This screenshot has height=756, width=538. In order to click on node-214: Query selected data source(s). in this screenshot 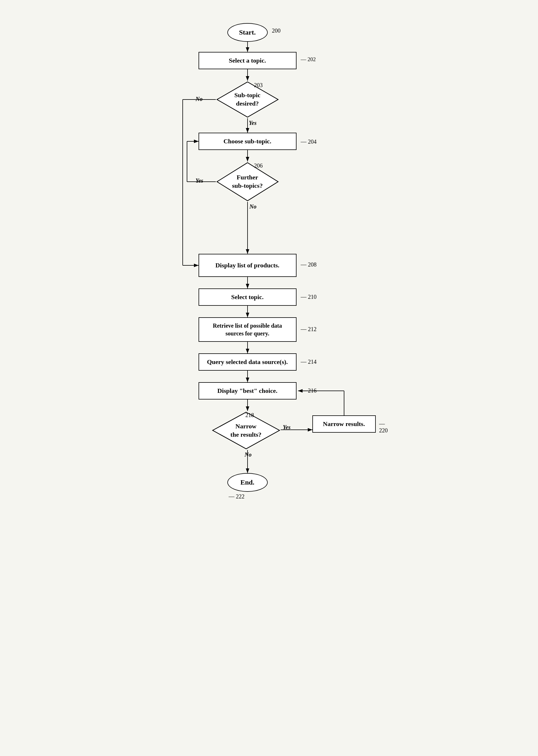, I will do `click(247, 362)`.